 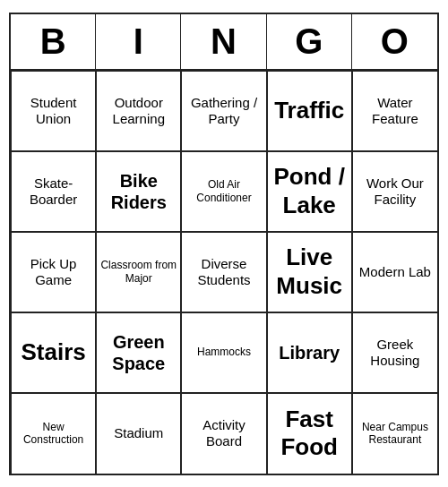 What do you see at coordinates (54, 192) in the screenshot?
I see `bingo-cell-text-5: Skate-Boarder` at bounding box center [54, 192].